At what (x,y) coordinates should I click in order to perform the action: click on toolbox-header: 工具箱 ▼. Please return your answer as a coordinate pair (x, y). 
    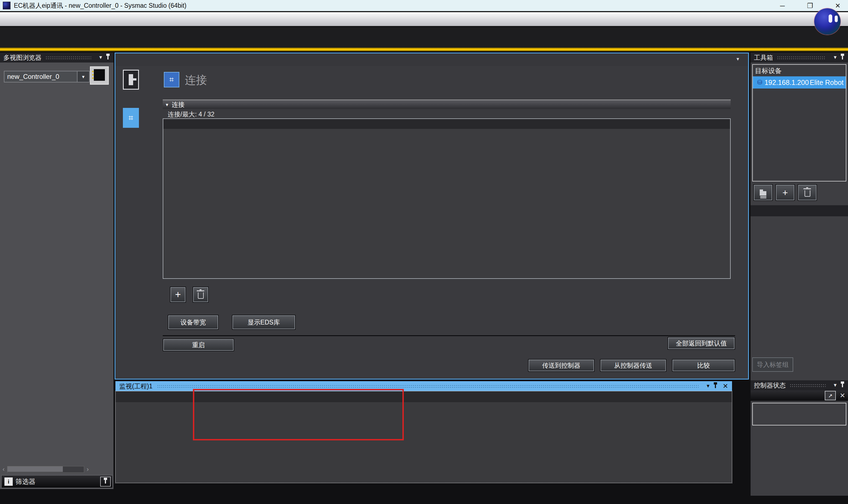
    Looking at the image, I should click on (799, 58).